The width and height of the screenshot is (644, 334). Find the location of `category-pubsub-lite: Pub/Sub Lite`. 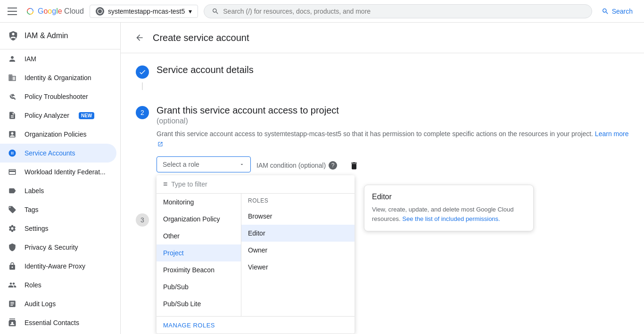

category-pubsub-lite: Pub/Sub Lite is located at coordinates (199, 304).